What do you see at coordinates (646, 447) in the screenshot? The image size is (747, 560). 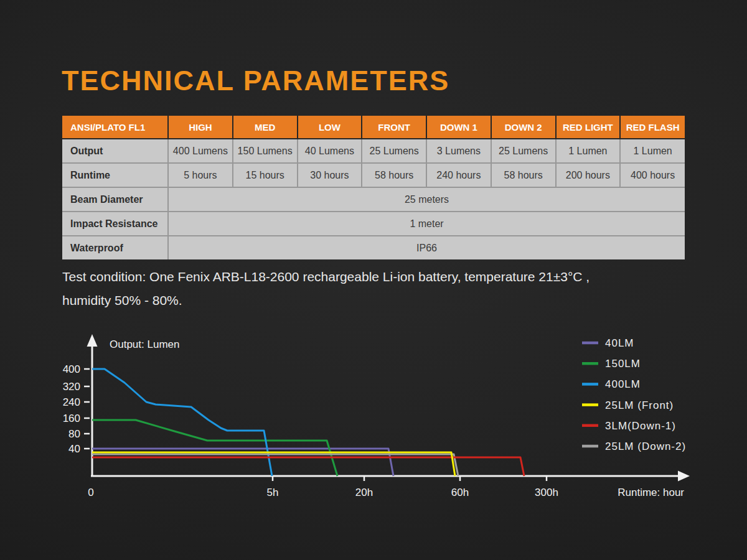 I see `legend-label: 25LM (Down-2)` at bounding box center [646, 447].